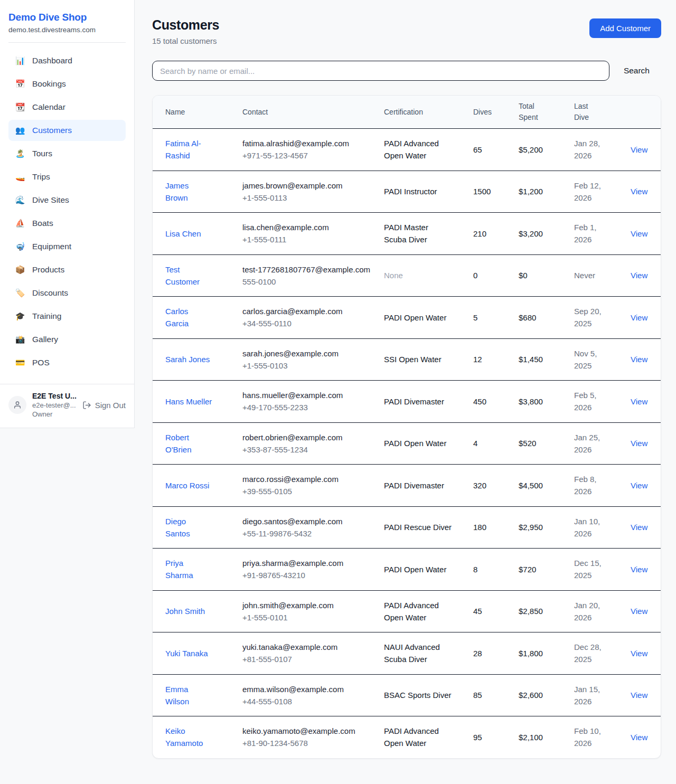 The height and width of the screenshot is (784, 676). Describe the element at coordinates (183, 233) in the screenshot. I see `customer-name-link: Lisa Chen` at that location.